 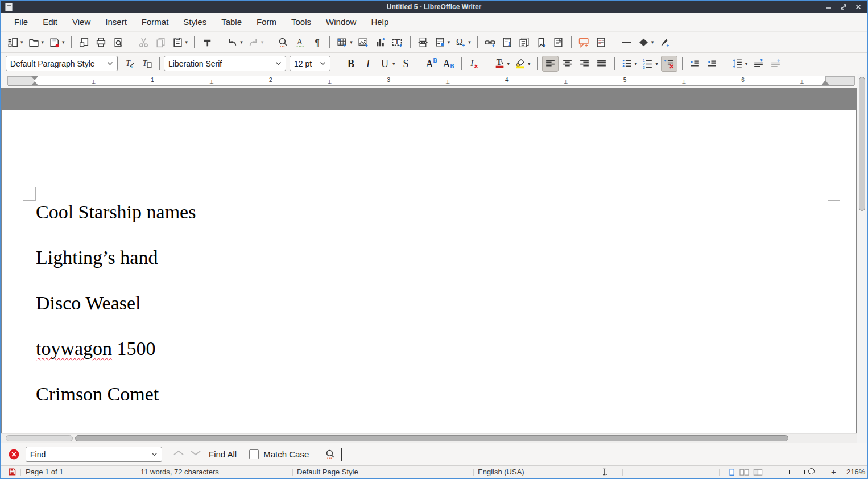 What do you see at coordinates (758, 473) in the screenshot?
I see `book-view-button` at bounding box center [758, 473].